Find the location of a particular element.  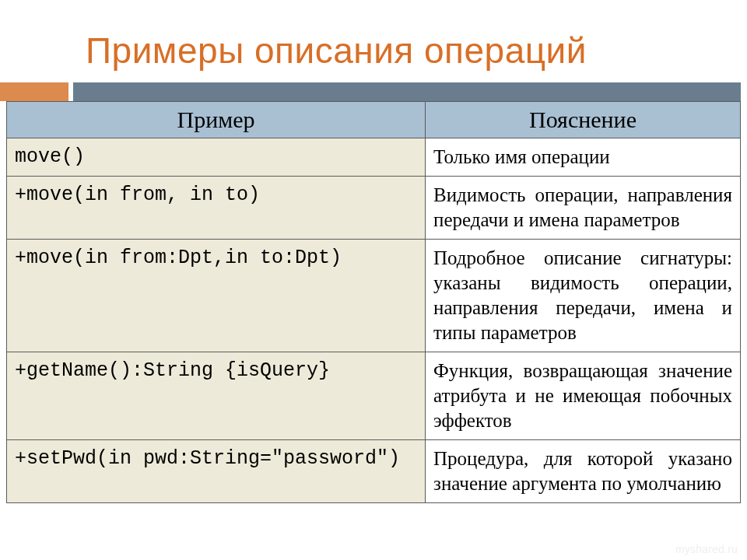

cell-example: +getName():String {isQuery} is located at coordinates (216, 397).